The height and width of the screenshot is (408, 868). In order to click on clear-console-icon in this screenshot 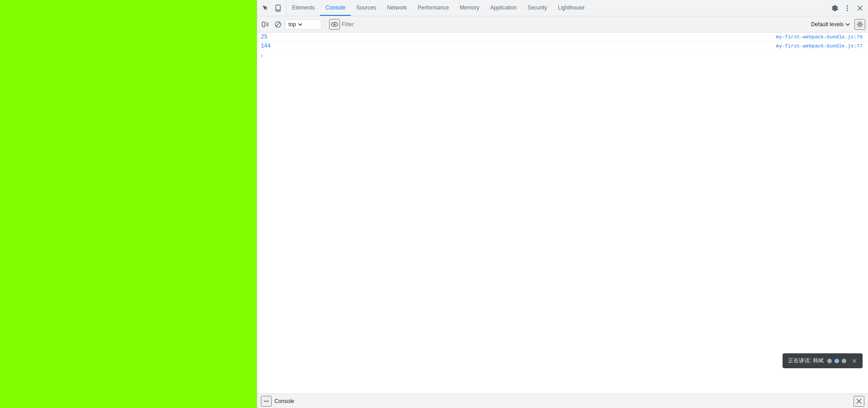, I will do `click(278, 24)`.